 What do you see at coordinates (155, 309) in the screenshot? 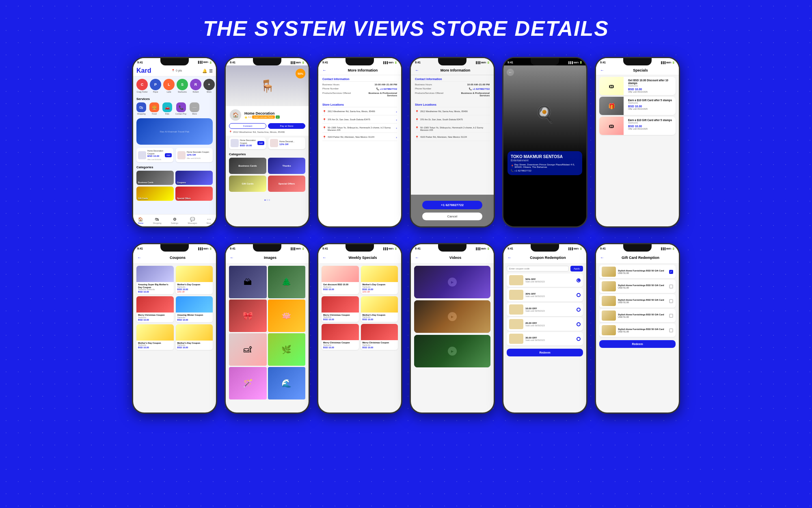
I see `coupon-grid-3: Merry Christmas Coupon Starbucks BSD 10.…` at bounding box center [155, 309].